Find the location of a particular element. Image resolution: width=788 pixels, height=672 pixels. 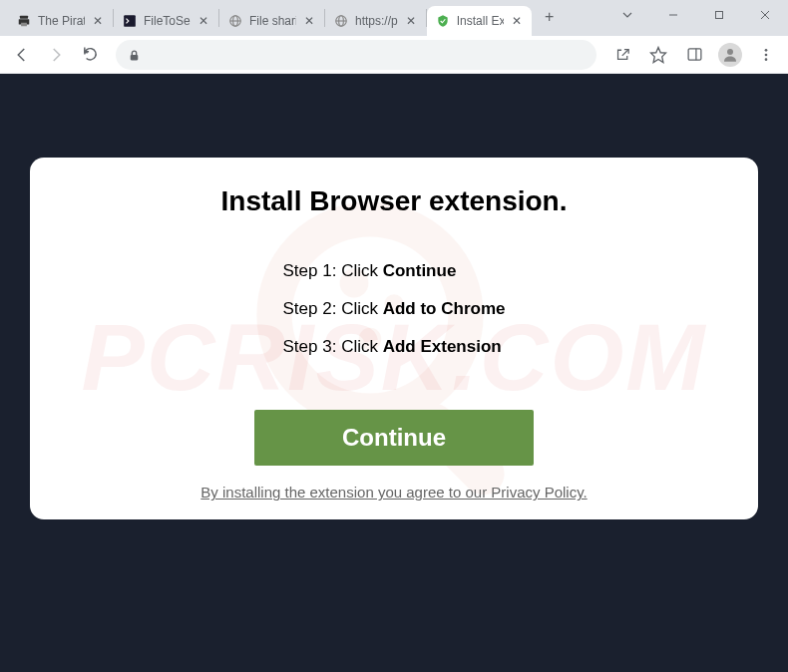

profile-avatar is located at coordinates (730, 55).